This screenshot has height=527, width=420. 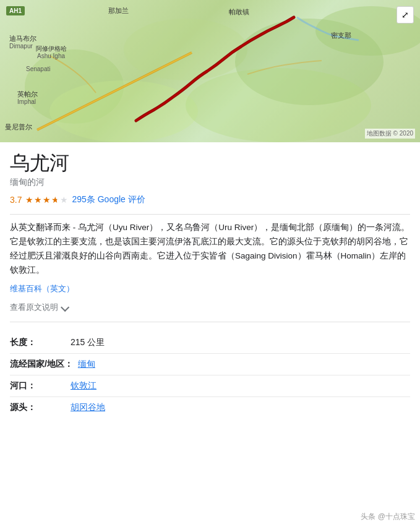 What do you see at coordinates (42, 289) in the screenshot?
I see `wiki-link: 维基百科（英文）` at bounding box center [42, 289].